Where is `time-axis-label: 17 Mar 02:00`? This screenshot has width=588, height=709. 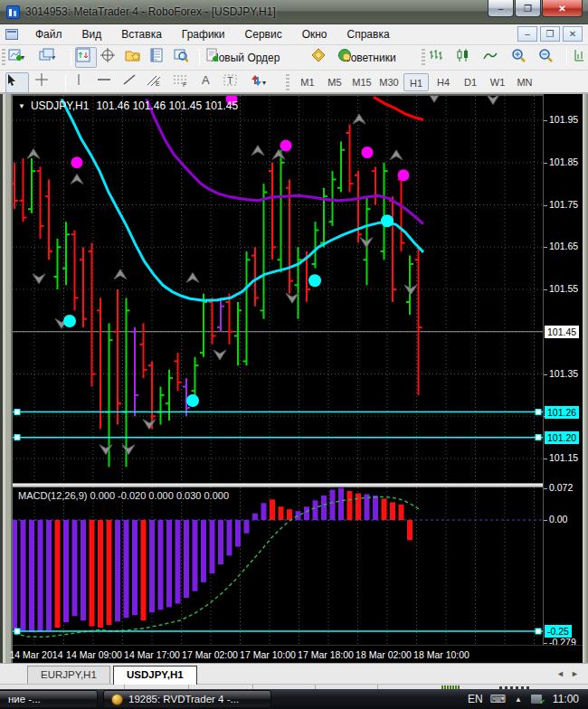 time-axis-label: 17 Mar 02:00 is located at coordinates (210, 655).